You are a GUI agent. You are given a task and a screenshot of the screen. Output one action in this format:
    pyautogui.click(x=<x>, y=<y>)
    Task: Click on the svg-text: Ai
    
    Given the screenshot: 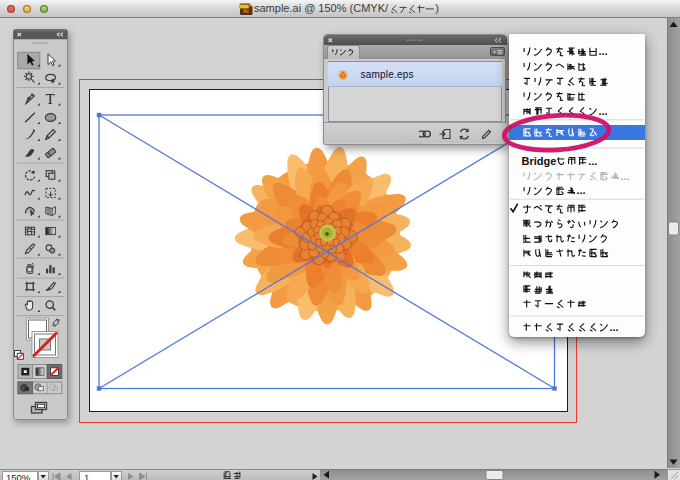 What is the action you would take?
    pyautogui.click(x=246, y=11)
    